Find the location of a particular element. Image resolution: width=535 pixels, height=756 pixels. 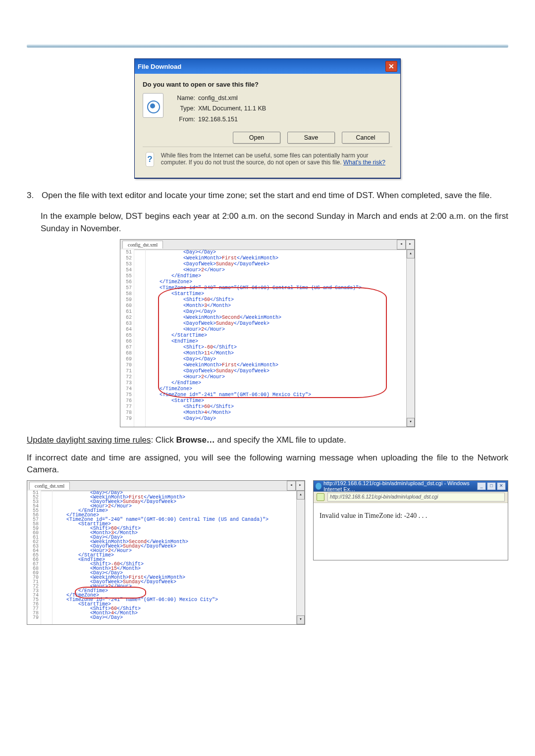

maximize-icon: □ is located at coordinates (491, 486).